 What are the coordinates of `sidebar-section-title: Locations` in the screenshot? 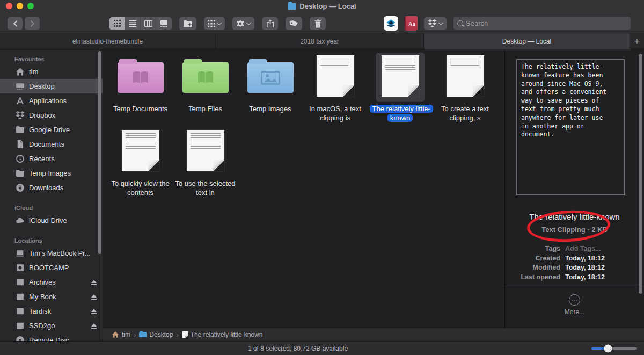 It's located at (52, 240).